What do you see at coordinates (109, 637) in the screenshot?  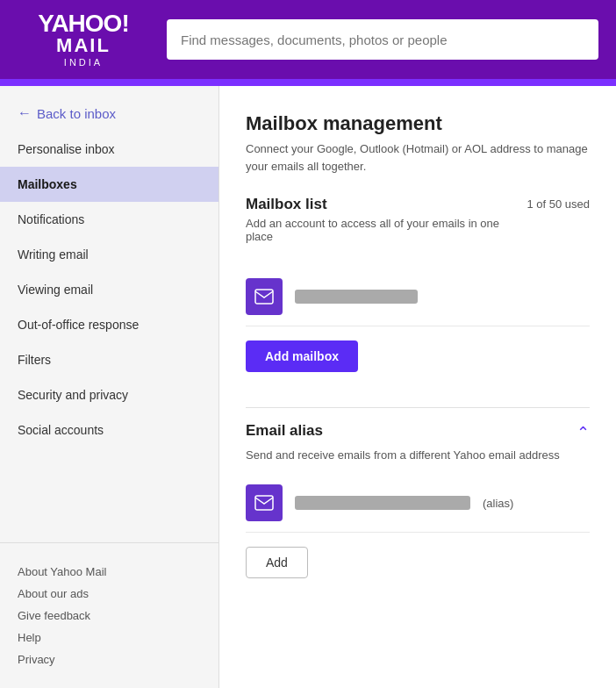 I see `help-link: Help` at bounding box center [109, 637].